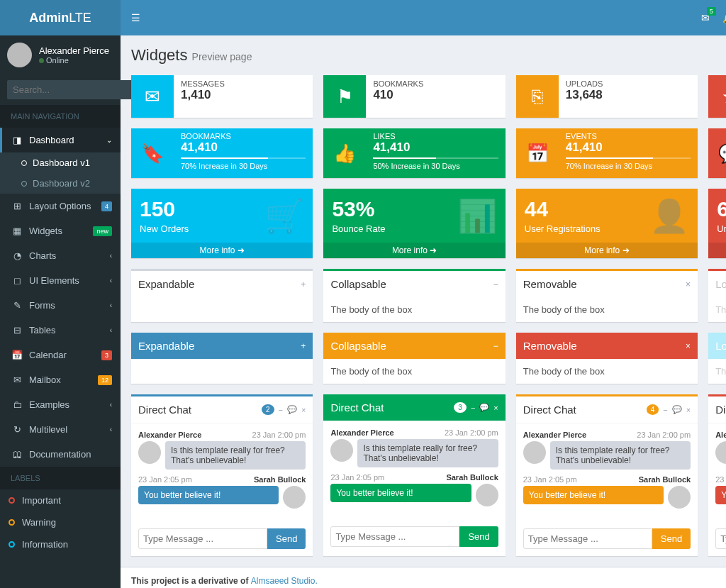 The image size is (726, 588). What do you see at coordinates (435, 95) in the screenshot?
I see `info-box-value: 410` at bounding box center [435, 95].